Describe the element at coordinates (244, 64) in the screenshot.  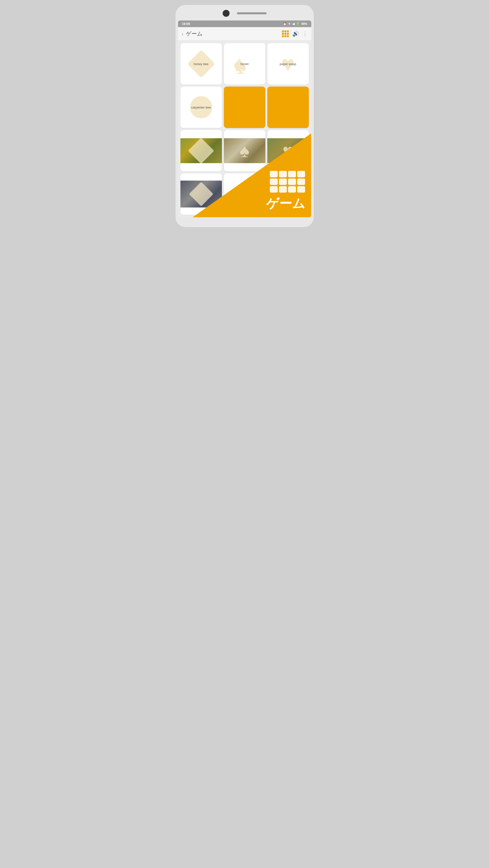
I see `card-label-honet: honet` at that location.